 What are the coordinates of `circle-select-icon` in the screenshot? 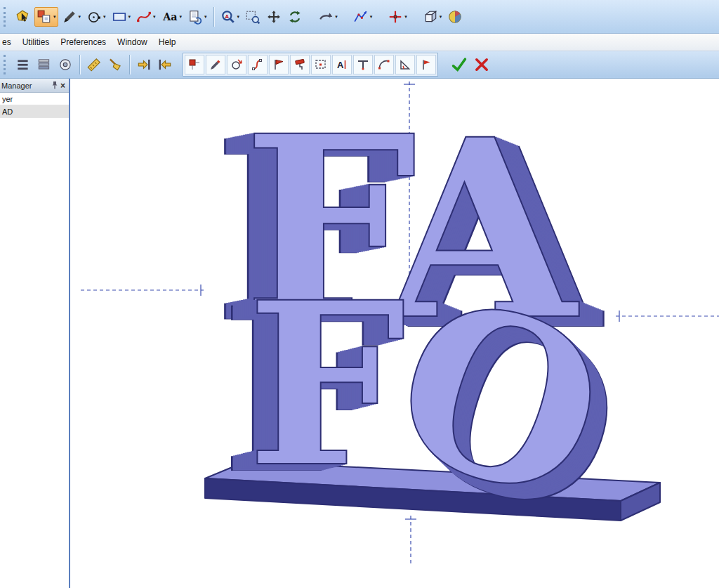 It's located at (65, 65).